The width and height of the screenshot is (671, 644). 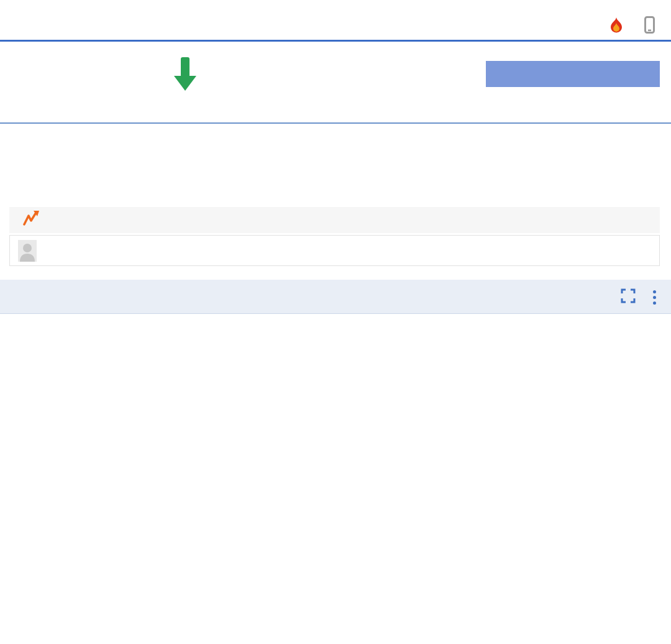 I want to click on reverse-rate-button, so click(x=573, y=74).